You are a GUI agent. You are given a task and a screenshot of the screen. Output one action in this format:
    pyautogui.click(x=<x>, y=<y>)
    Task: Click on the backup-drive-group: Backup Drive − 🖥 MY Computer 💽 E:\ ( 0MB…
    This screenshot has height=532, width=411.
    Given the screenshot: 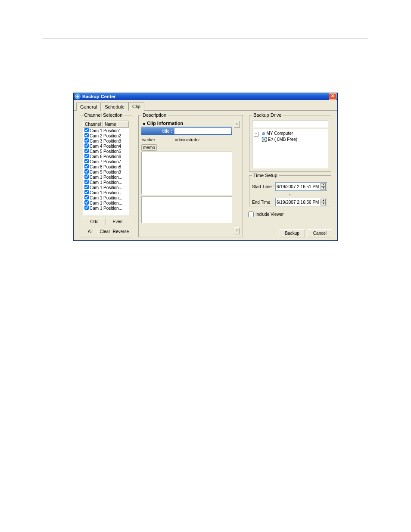 What is the action you would take?
    pyautogui.click(x=290, y=143)
    